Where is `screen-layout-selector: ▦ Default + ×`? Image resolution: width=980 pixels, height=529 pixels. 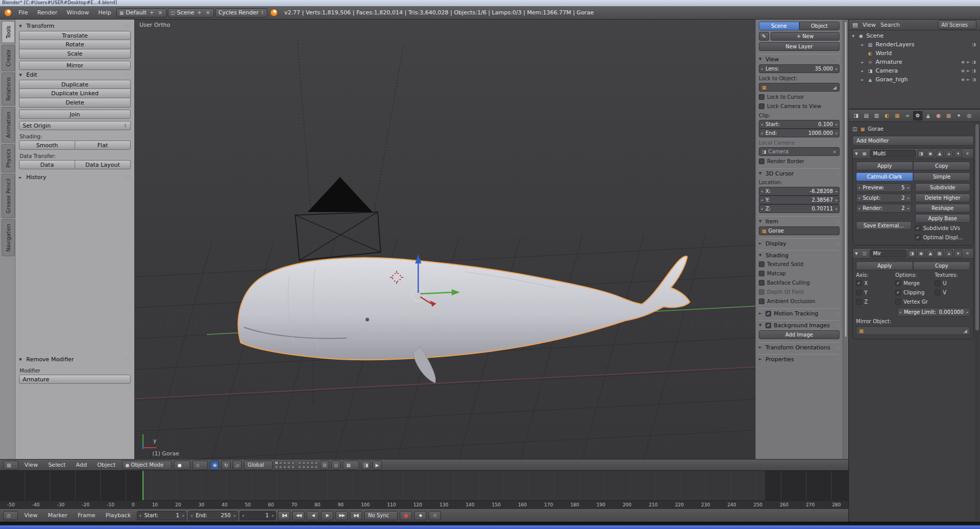 screen-layout-selector: ▦ Default + × is located at coordinates (141, 13).